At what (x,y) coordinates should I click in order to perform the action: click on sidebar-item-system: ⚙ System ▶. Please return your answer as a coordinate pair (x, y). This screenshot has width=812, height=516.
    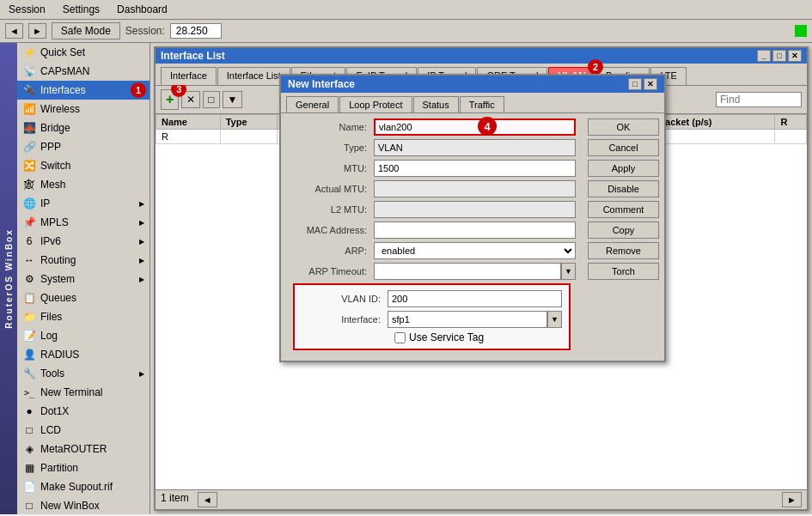
    Looking at the image, I should click on (83, 279).